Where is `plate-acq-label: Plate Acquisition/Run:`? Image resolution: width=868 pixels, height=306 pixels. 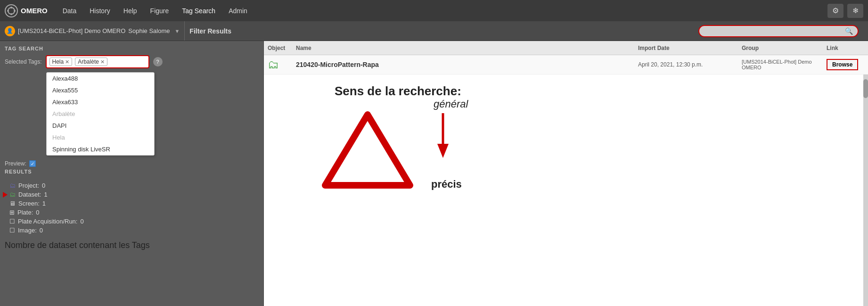
plate-acq-label: Plate Acquisition/Run: is located at coordinates (48, 222).